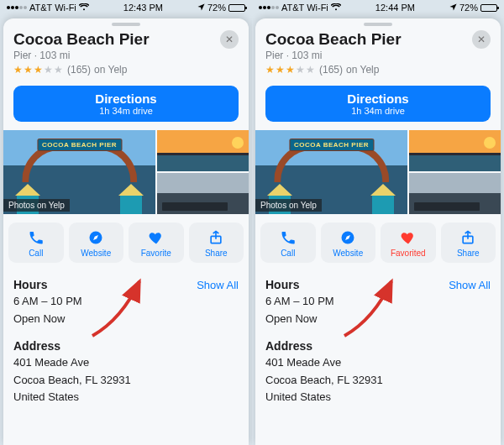 This screenshot has height=445, width=504. Describe the element at coordinates (395, 8) in the screenshot. I see `clock: 12:44 PM` at that location.